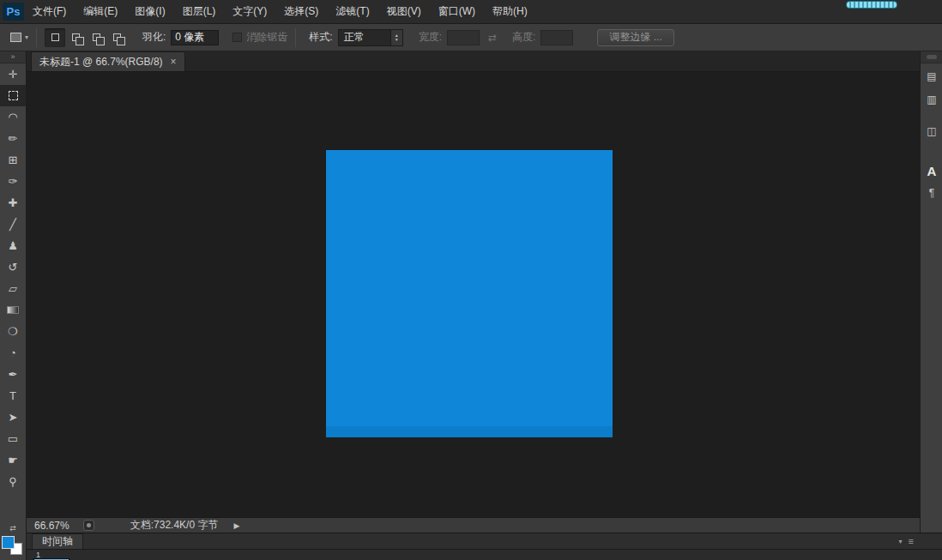  Describe the element at coordinates (13, 288) in the screenshot. I see `eraser-tool: ▱` at that location.